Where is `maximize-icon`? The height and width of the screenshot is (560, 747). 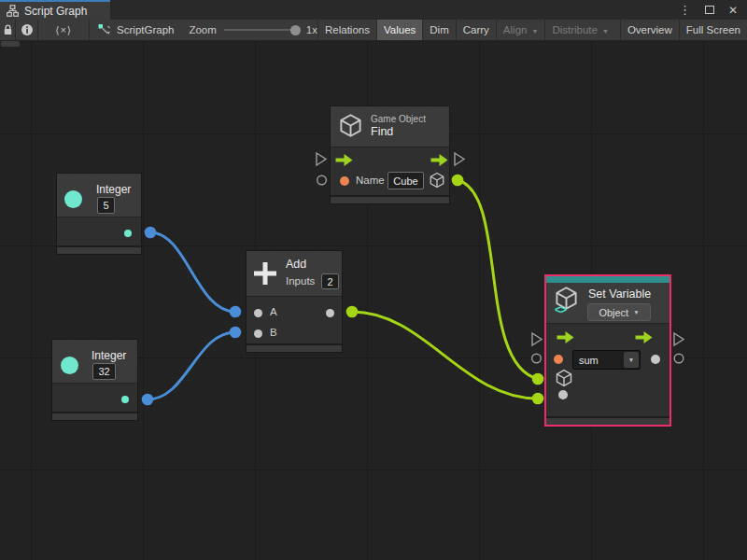 maximize-icon is located at coordinates (710, 9).